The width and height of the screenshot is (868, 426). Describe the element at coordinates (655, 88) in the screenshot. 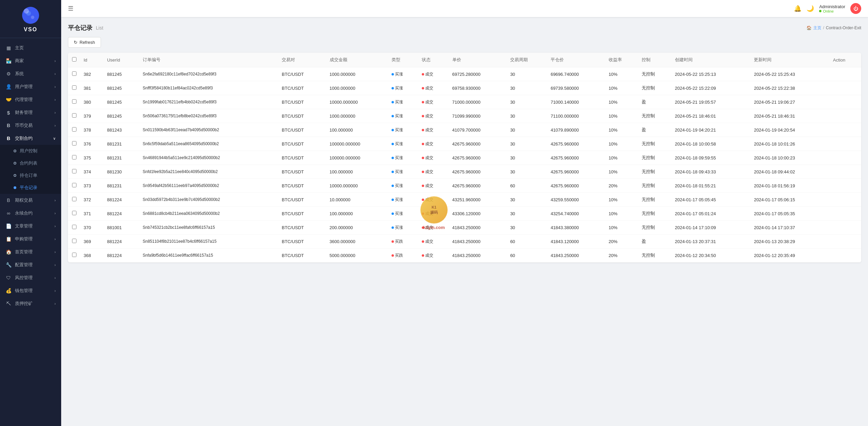

I see `cell-control: 无控制` at that location.